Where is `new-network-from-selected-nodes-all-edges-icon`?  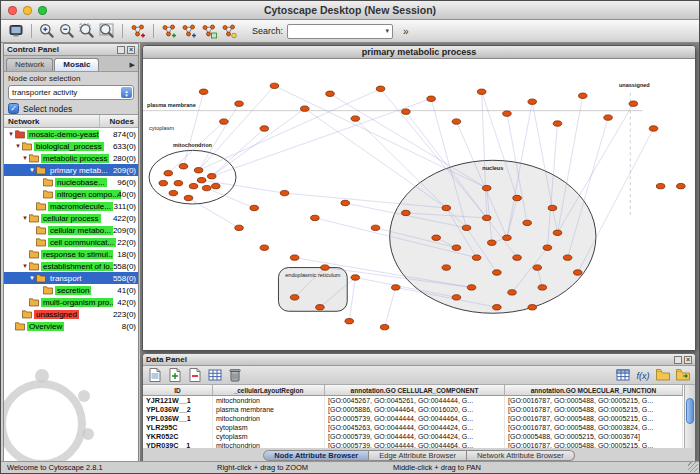
new-network-from-selected-nodes-all-edges-icon is located at coordinates (189, 31).